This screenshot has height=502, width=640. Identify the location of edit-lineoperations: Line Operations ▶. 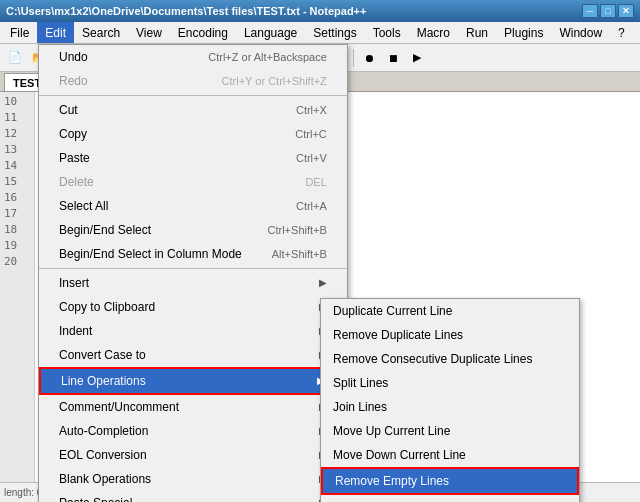
(193, 381).